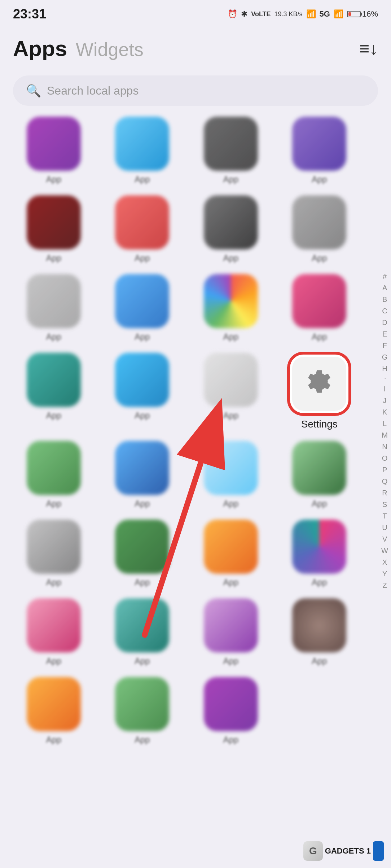 The height and width of the screenshot is (868, 391). What do you see at coordinates (30, 14) in the screenshot?
I see `status-time: 23:31` at bounding box center [30, 14].